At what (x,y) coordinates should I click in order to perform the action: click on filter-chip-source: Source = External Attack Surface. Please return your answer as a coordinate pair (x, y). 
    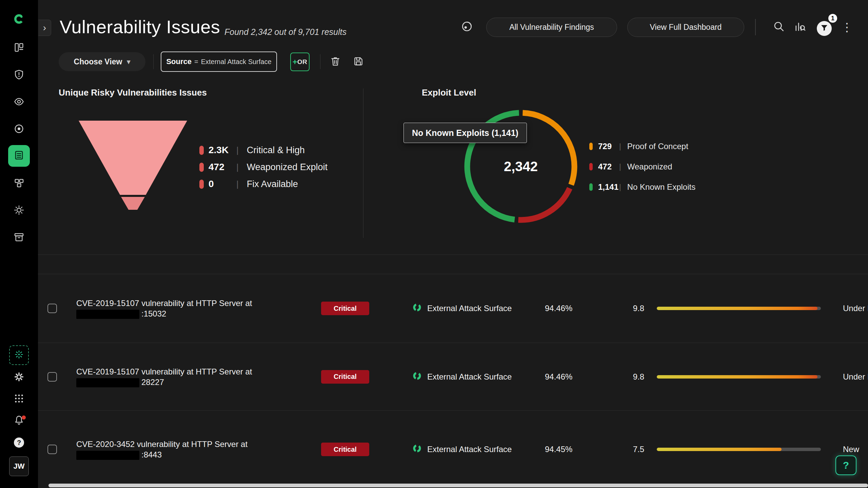
    Looking at the image, I should click on (219, 62).